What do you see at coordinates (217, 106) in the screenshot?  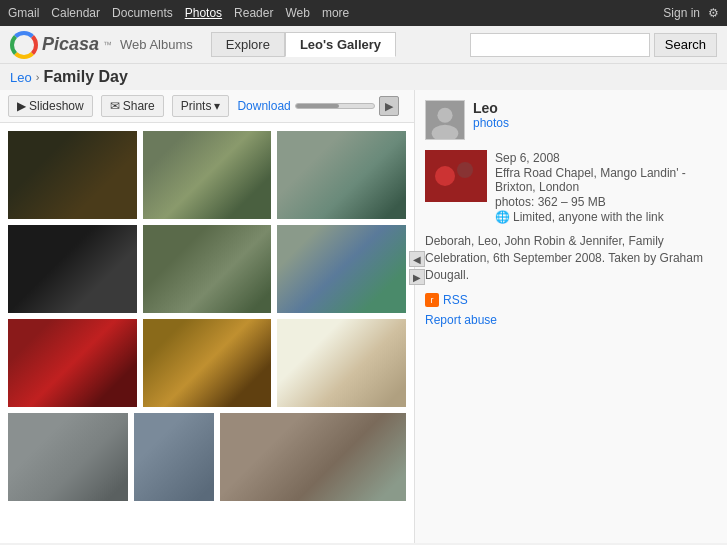 I see `prints-arrow-icon: ▾` at bounding box center [217, 106].